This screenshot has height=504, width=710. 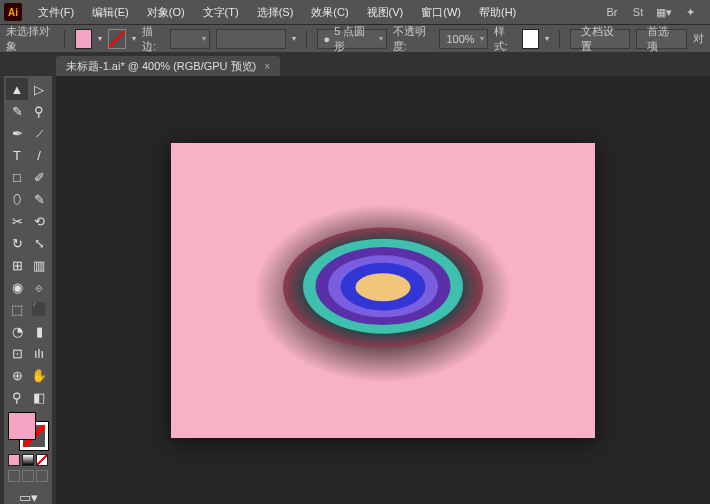 What do you see at coordinates (17, 133) in the screenshot?
I see `pen-tool: ✒` at bounding box center [17, 133].